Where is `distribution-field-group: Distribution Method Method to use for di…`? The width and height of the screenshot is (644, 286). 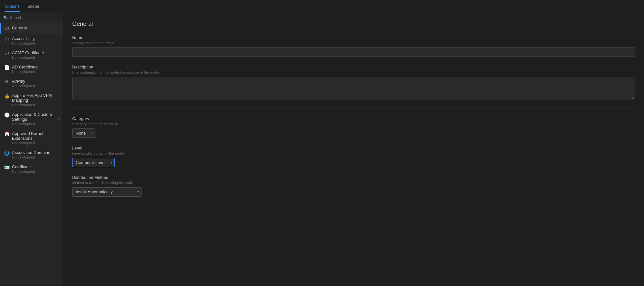
distribution-field-group: Distribution Method Method to use for di… is located at coordinates (354, 186).